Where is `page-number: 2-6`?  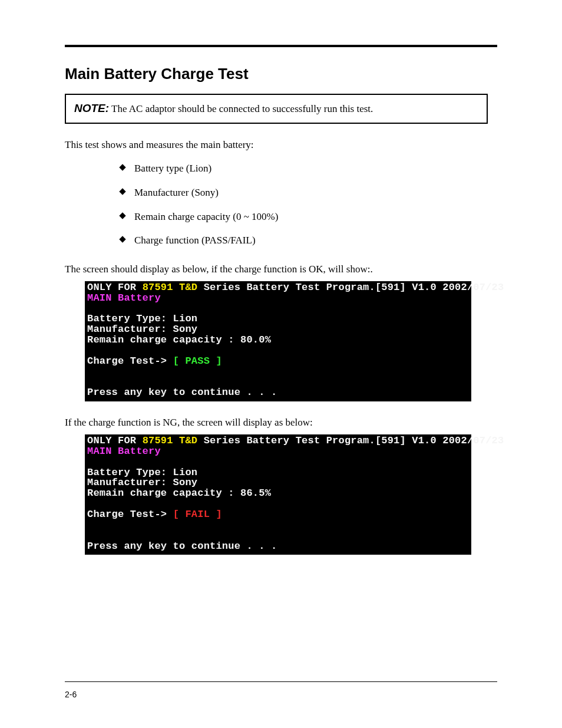 page-number: 2-6 is located at coordinates (71, 694).